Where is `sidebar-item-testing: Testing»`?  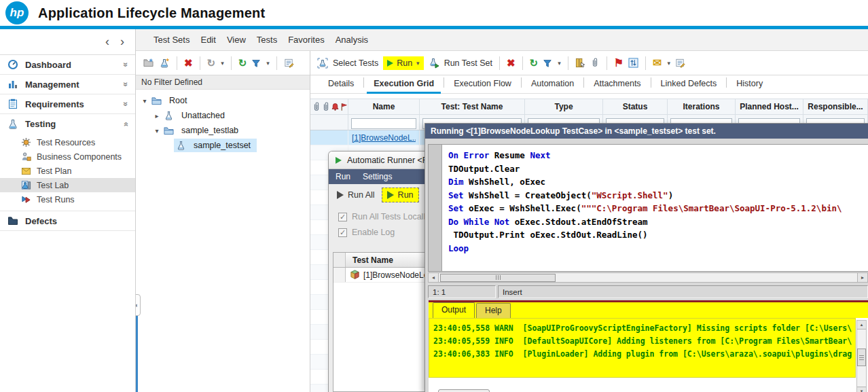
sidebar-item-testing: Testing» is located at coordinates (68, 124).